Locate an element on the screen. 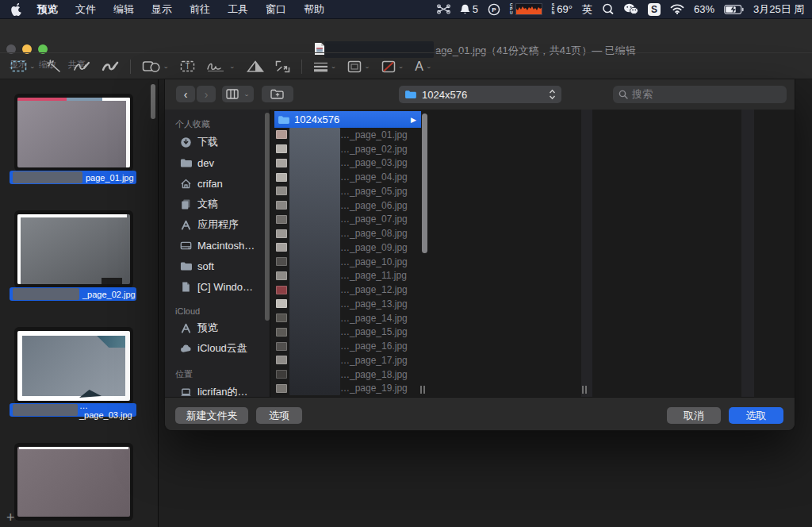 This screenshot has width=812, height=527. sidebar-item: soft is located at coordinates (217, 266).